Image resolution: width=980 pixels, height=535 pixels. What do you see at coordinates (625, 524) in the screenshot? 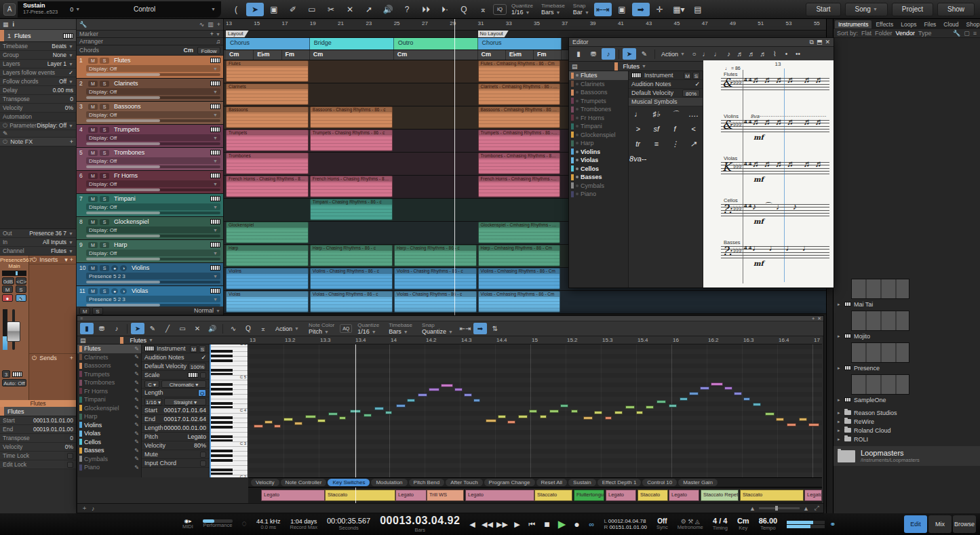
I see `loop-range: L 00012.04.04.78 R 00151.01.01.00` at bounding box center [625, 524].